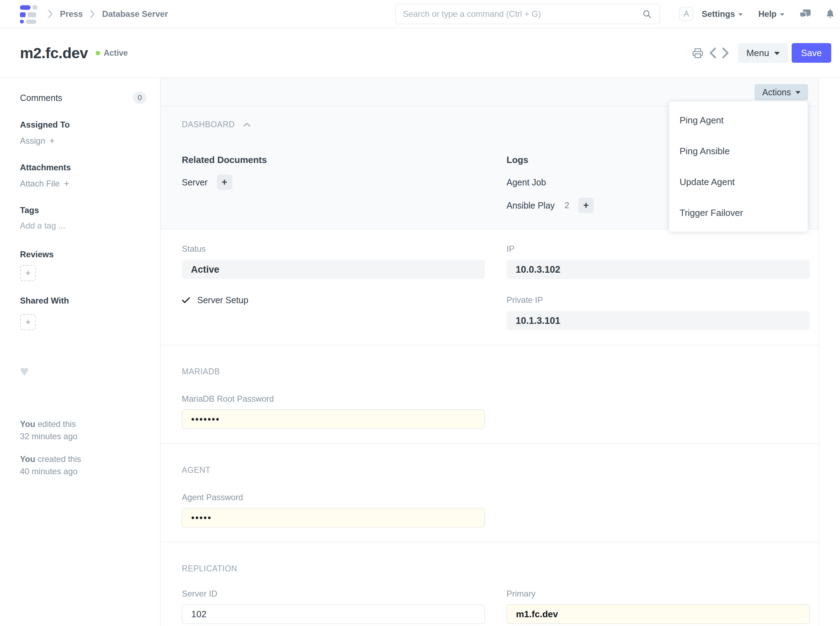  I want to click on menu-button: Menu, so click(763, 53).